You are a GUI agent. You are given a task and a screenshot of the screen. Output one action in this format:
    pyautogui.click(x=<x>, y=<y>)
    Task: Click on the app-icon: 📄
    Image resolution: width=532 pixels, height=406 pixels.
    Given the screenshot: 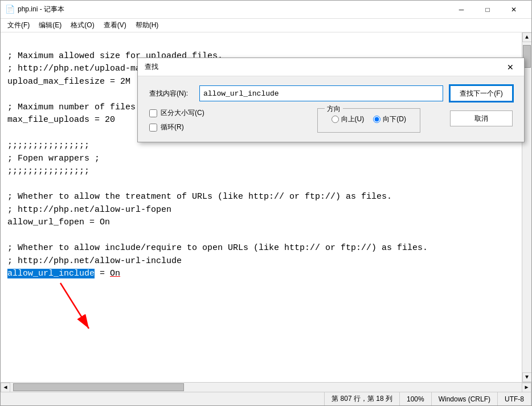 What is the action you would take?
    pyautogui.click(x=10, y=10)
    